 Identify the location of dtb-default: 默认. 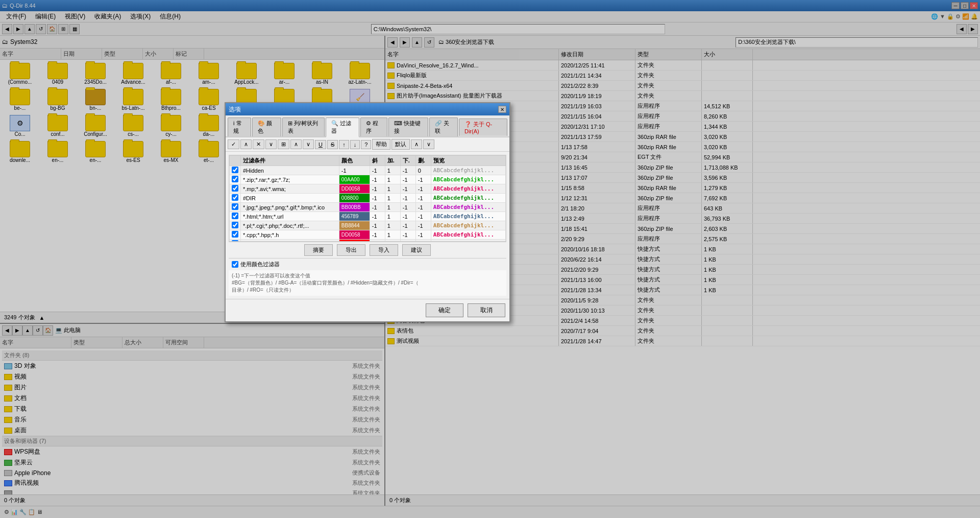
(401, 144).